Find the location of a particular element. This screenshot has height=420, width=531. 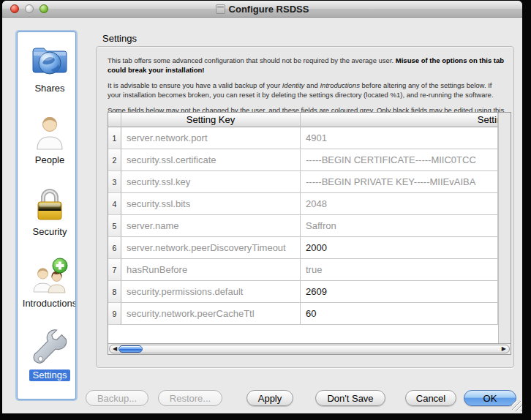

setting-key-cell: server.network.peerDiscoveryTimeout is located at coordinates (211, 248).